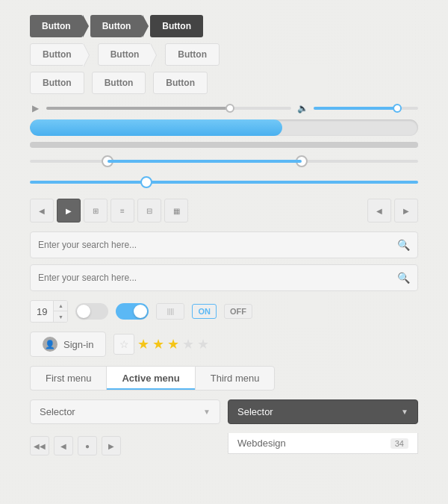  What do you see at coordinates (146, 182) in the screenshot?
I see `range-single-handle` at bounding box center [146, 182].